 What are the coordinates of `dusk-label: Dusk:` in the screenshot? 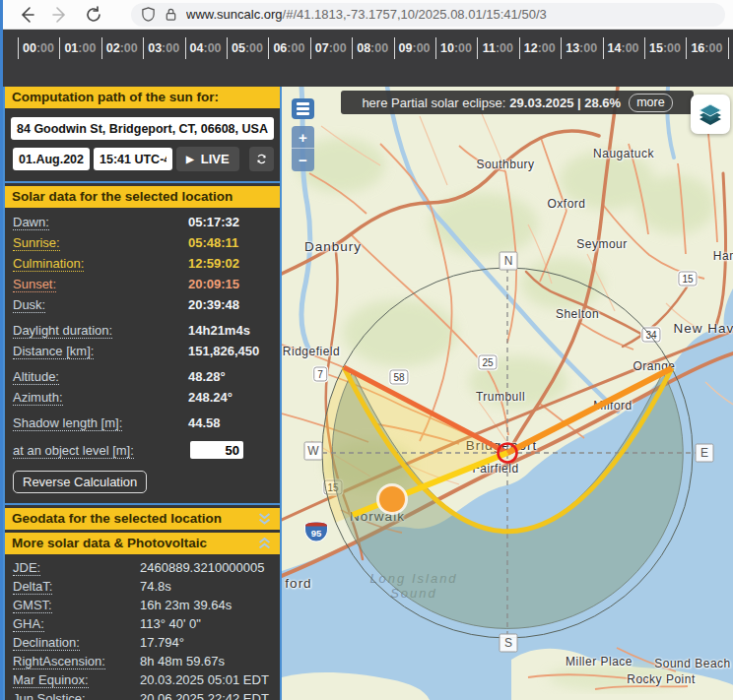 It's located at (30, 305).